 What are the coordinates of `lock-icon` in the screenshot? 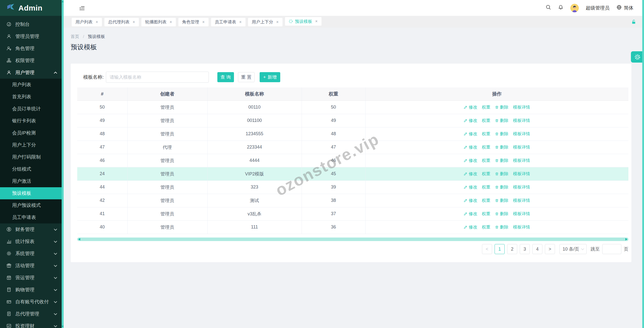 It's located at (634, 22).